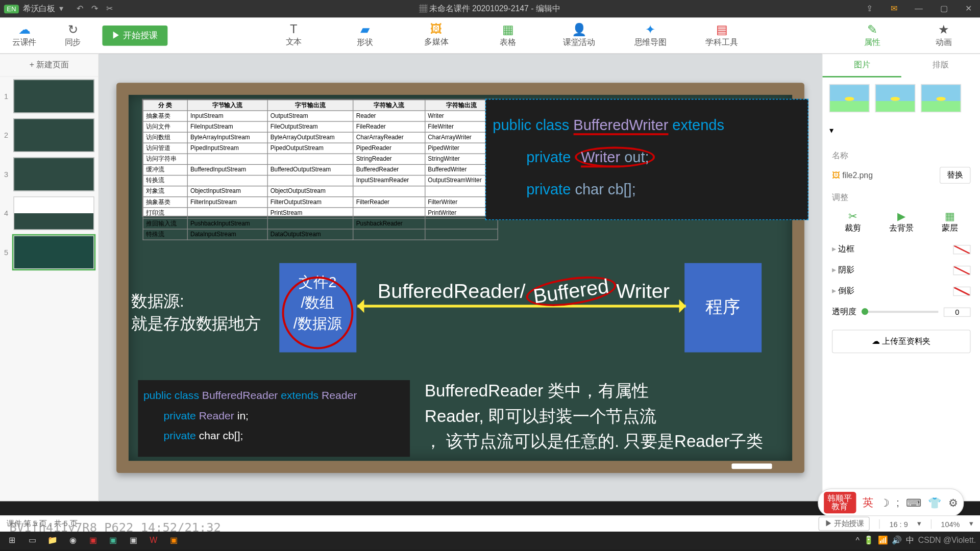  What do you see at coordinates (154, 540) in the screenshot?
I see `app-icon-4: W` at bounding box center [154, 540].